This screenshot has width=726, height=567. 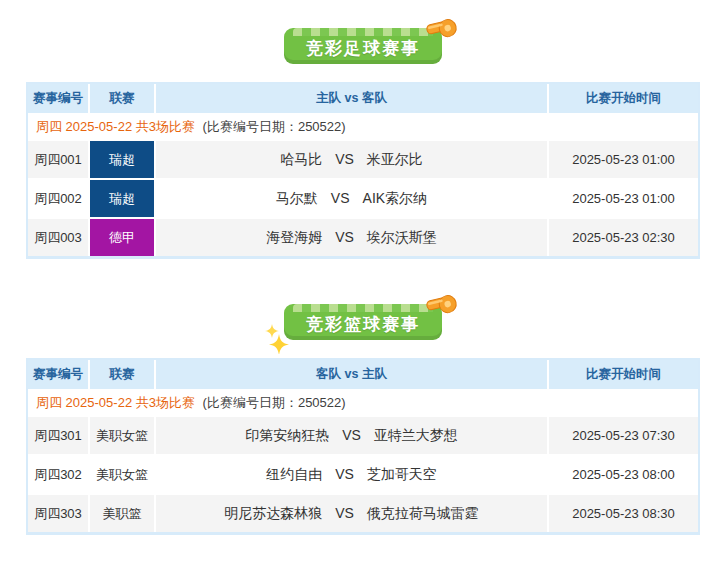 What do you see at coordinates (363, 374) in the screenshot?
I see `basketball-table-header: 赛事编号 联赛 客队 vs 主队 比赛开始时间` at bounding box center [363, 374].